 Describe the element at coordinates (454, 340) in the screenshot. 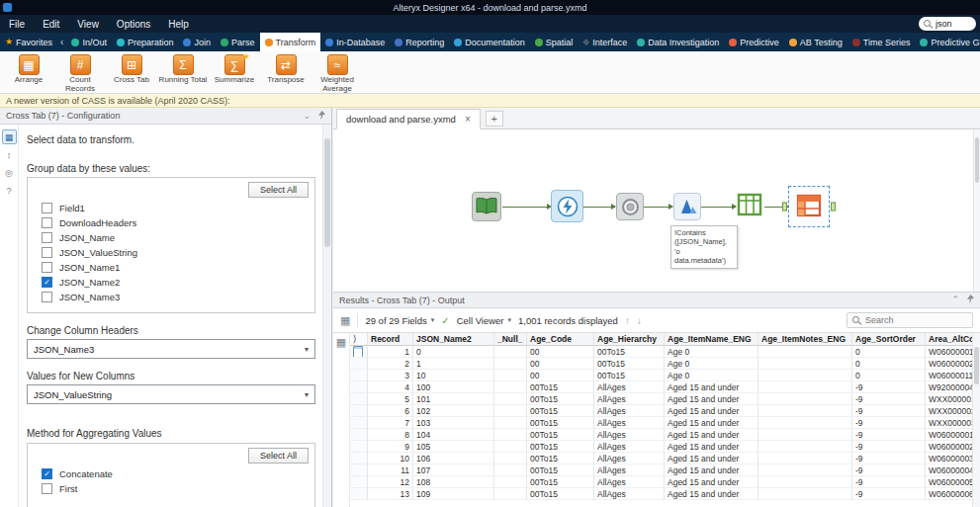

I see `column-header-json-name2: JSON_Name2` at that location.